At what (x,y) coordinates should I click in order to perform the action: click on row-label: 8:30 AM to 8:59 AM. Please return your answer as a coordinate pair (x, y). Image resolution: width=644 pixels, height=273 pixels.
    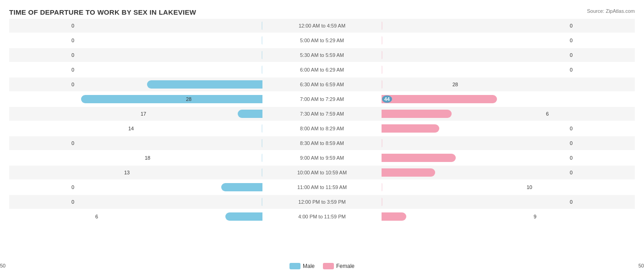
    Looking at the image, I should click on (322, 143).